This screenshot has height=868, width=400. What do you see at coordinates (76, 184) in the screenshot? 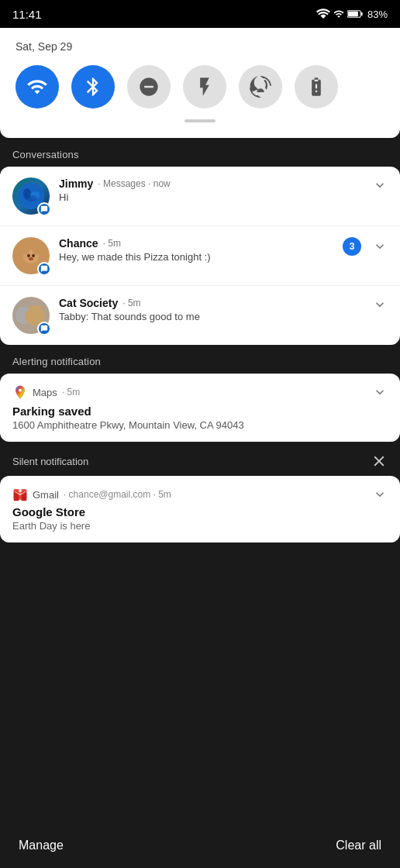
I see `jimmy-sender: Jimmy` at bounding box center [76, 184].